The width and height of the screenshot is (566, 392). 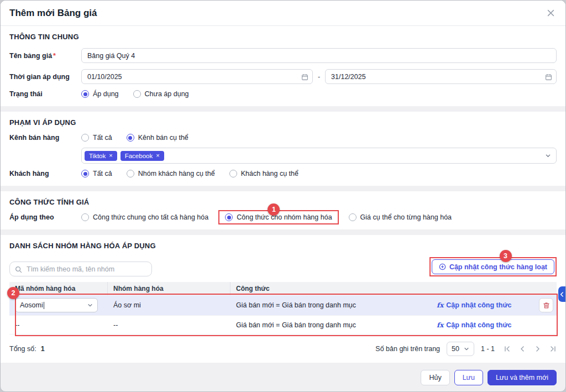 I want to click on price-list-name-input, so click(x=319, y=55).